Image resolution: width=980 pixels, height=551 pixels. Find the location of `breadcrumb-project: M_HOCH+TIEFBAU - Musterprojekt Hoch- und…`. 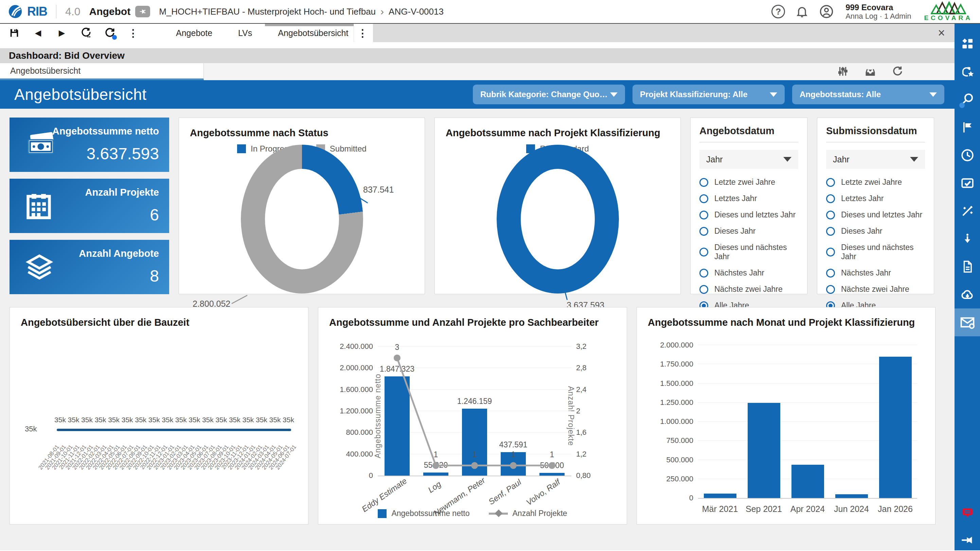

breadcrumb-project: M_HOCH+TIEFBAU - Musterprojekt Hoch- und… is located at coordinates (267, 12).